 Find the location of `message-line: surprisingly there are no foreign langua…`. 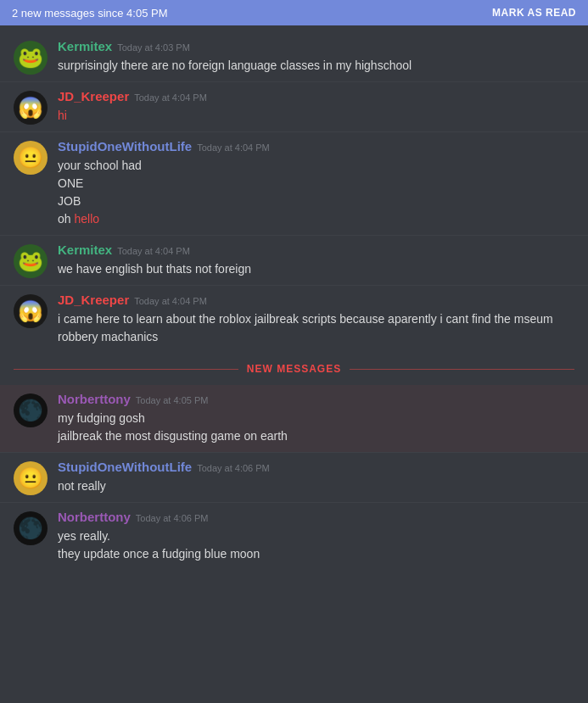

message-line: surprisingly there are no foreign langua… is located at coordinates (316, 66).